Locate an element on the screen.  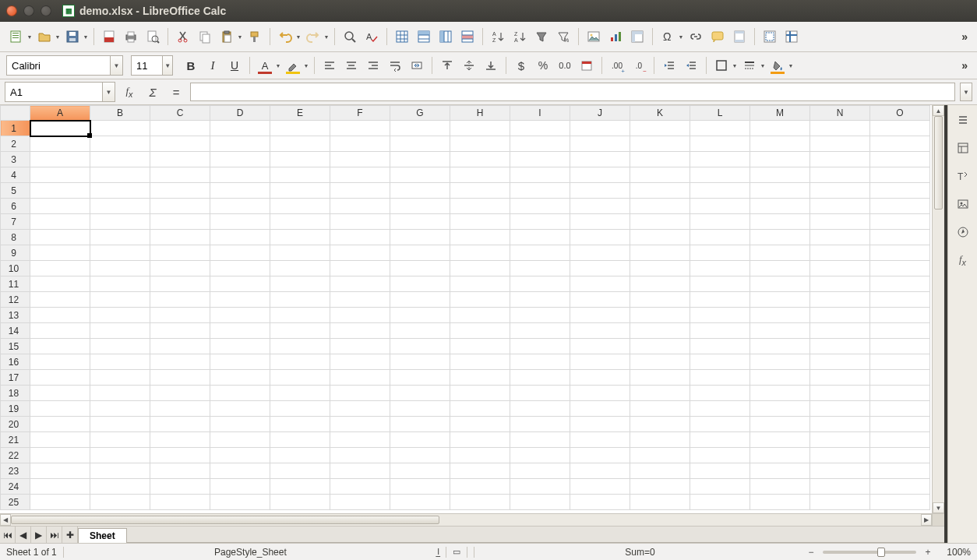
cell-J14 is located at coordinates (600, 331).